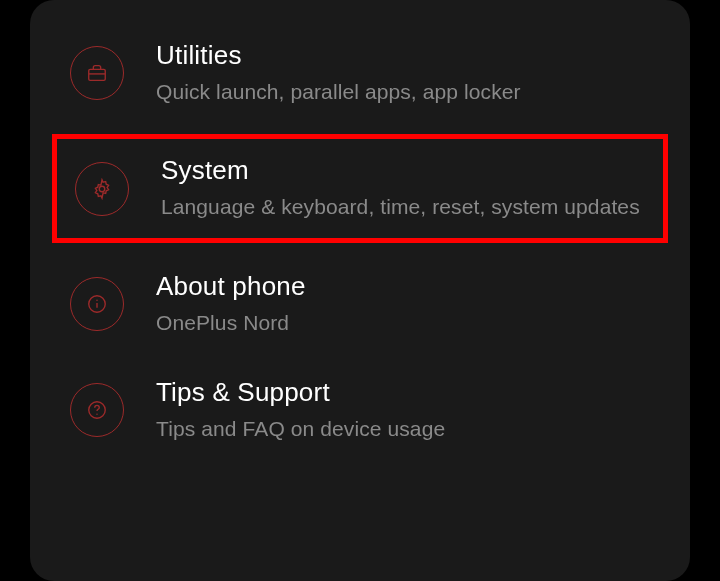  What do you see at coordinates (231, 304) in the screenshot?
I see `settings-item-text: About phone OnePlus Nord` at bounding box center [231, 304].